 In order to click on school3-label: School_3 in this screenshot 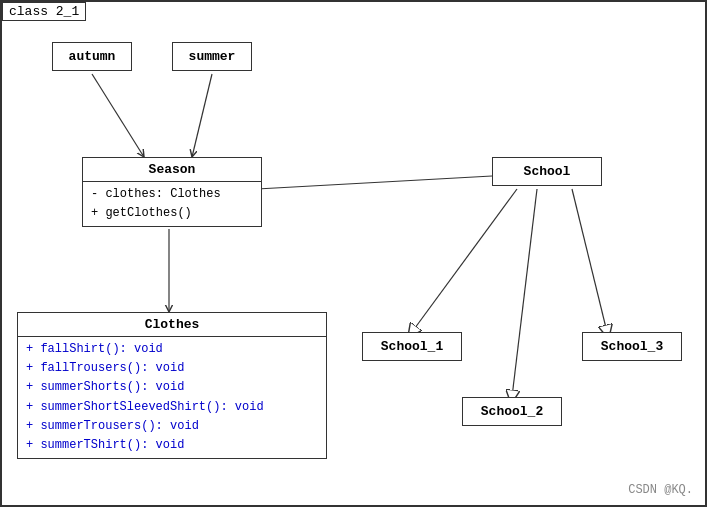, I will do `click(632, 346)`.